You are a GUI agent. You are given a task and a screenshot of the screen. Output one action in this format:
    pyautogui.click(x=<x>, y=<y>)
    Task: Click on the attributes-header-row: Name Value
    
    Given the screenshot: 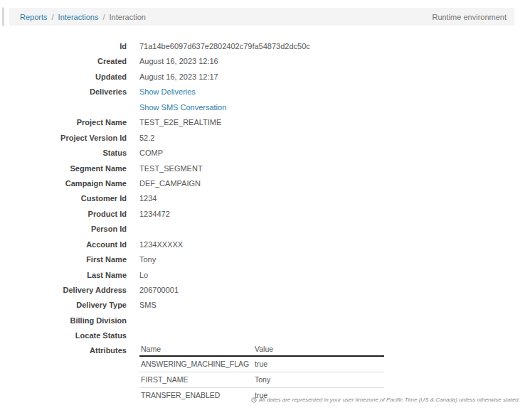 What is the action you would take?
    pyautogui.click(x=262, y=350)
    